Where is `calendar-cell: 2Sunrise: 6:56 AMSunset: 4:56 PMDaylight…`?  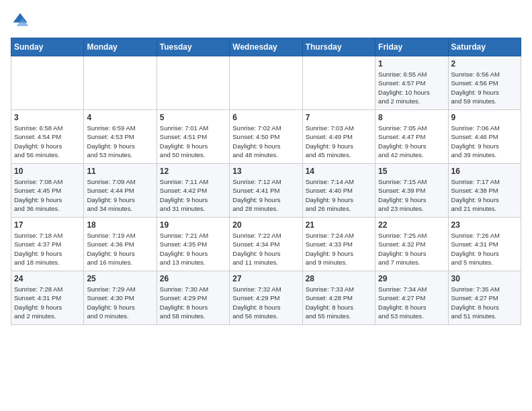 calendar-cell: 2Sunrise: 6:56 AMSunset: 4:56 PMDaylight… is located at coordinates (484, 83).